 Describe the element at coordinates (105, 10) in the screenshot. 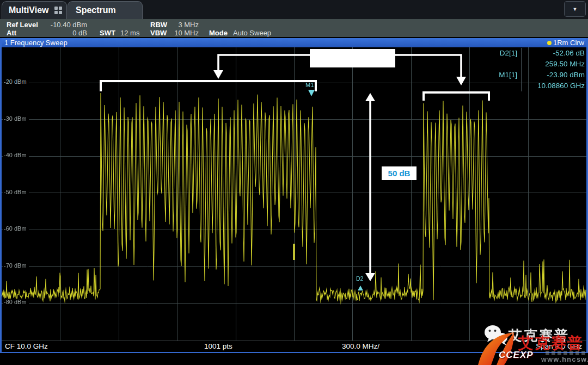

I see `tab-spectrum: Spectrum` at that location.